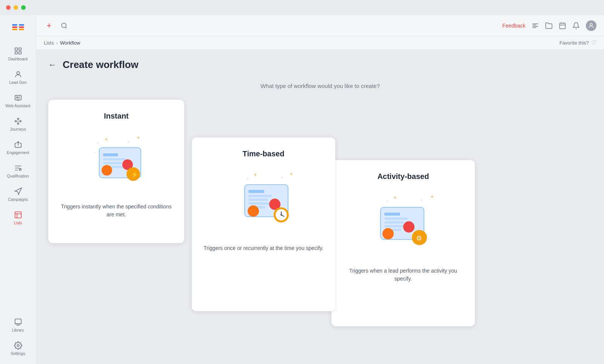 This screenshot has width=604, height=364. What do you see at coordinates (18, 153) in the screenshot?
I see `sidebar-label-engagement: Engagement` at bounding box center [18, 153].